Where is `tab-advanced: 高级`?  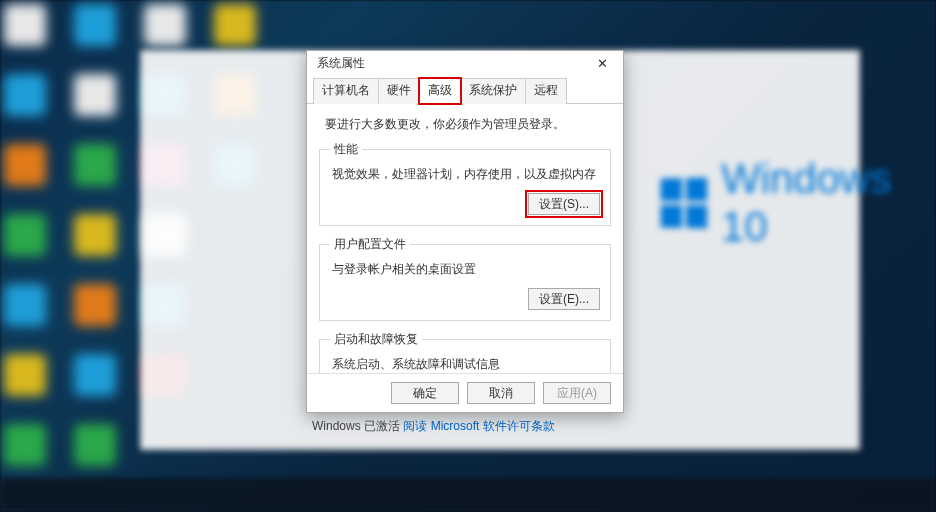 tab-advanced: 高级 is located at coordinates (440, 91).